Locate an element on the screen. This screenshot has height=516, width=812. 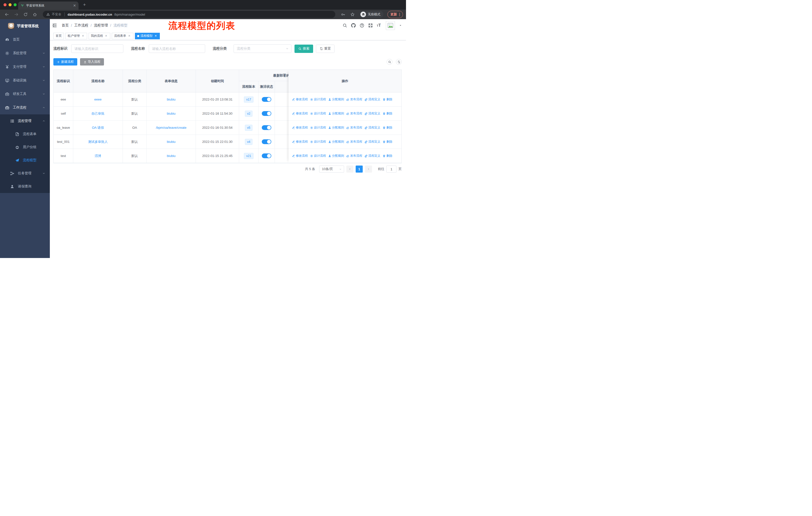
sidebar-item-process-form: 流程表单 is located at coordinates (25, 134).